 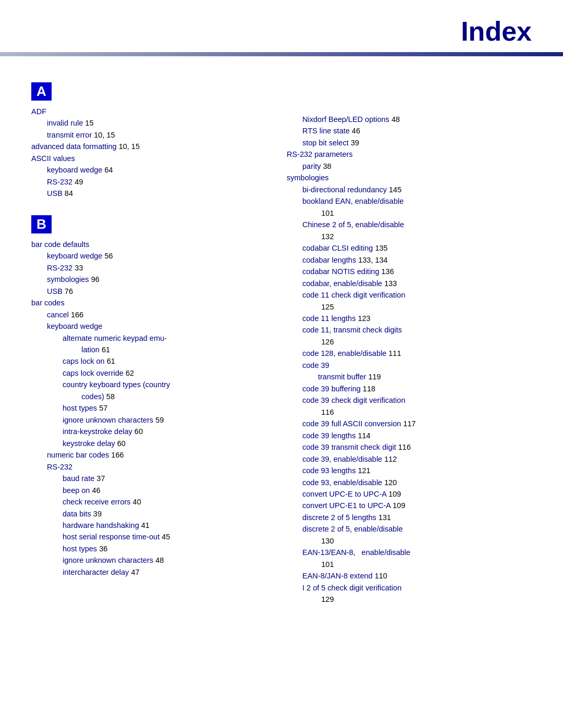 What do you see at coordinates (149, 193) in the screenshot?
I see `list-item: USB 84` at bounding box center [149, 193].